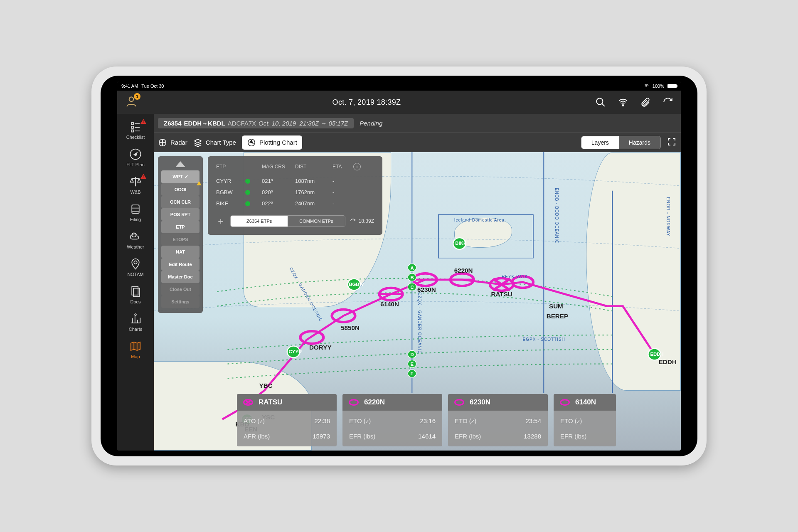 The width and height of the screenshot is (798, 532). I want to click on status-date: Tue Oct 30, so click(153, 86).